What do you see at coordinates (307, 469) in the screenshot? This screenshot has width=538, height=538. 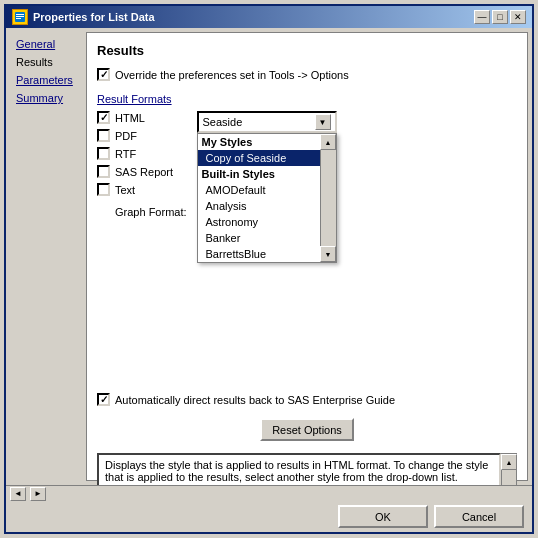 I see `info-scroll-container: Displays the style that is applied to re…` at bounding box center [307, 469].